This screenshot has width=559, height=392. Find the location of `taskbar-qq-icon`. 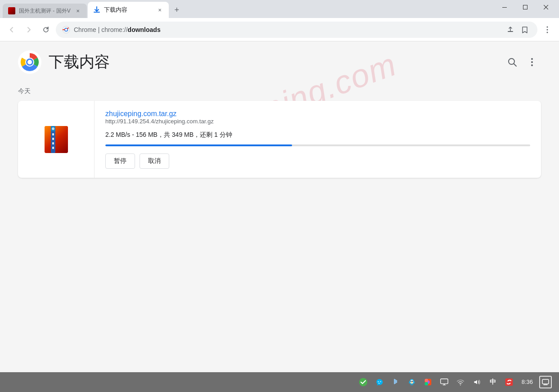

taskbar-qq-icon is located at coordinates (412, 382).